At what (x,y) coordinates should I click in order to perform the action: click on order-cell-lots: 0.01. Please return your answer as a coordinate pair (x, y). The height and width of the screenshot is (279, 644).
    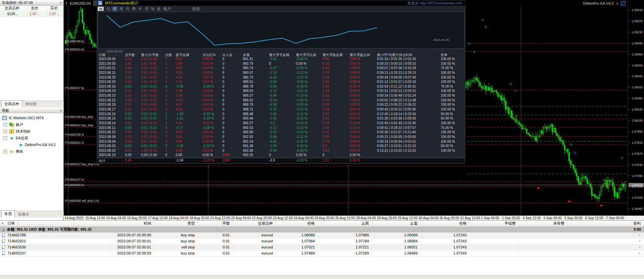
    Looking at the image, I should click on (216, 247).